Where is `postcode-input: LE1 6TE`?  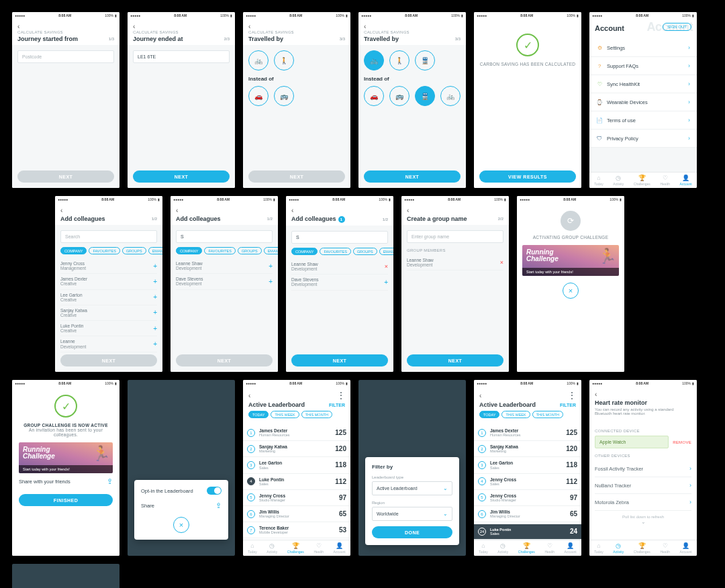
postcode-input: LE1 6TE is located at coordinates (181, 56).